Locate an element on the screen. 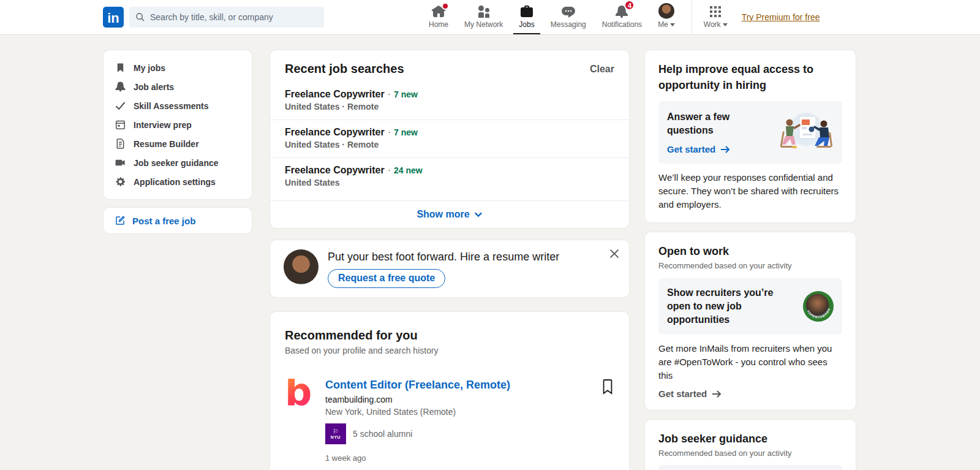  network-icon is located at coordinates (484, 12).